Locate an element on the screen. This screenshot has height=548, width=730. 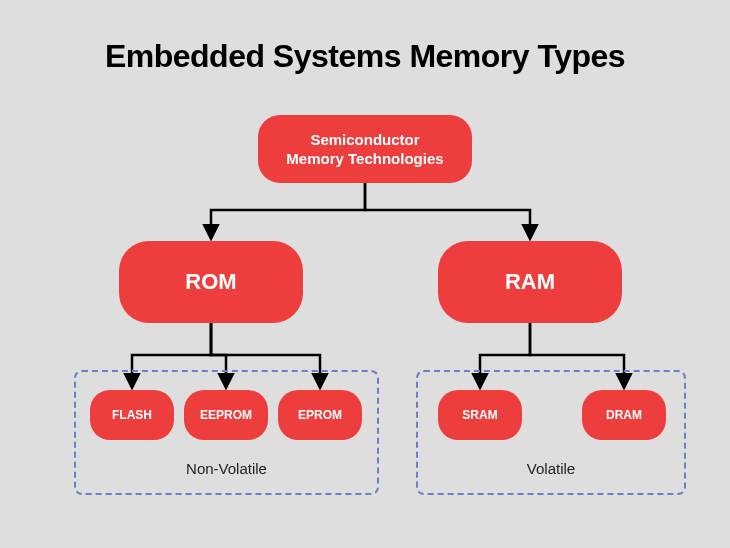
label-nonvolatile: Non-Volatile is located at coordinates (226, 468).